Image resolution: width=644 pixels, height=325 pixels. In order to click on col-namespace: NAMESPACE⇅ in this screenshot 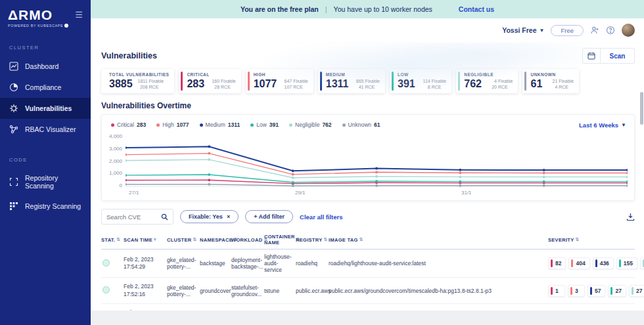, I will do `click(214, 240)`.